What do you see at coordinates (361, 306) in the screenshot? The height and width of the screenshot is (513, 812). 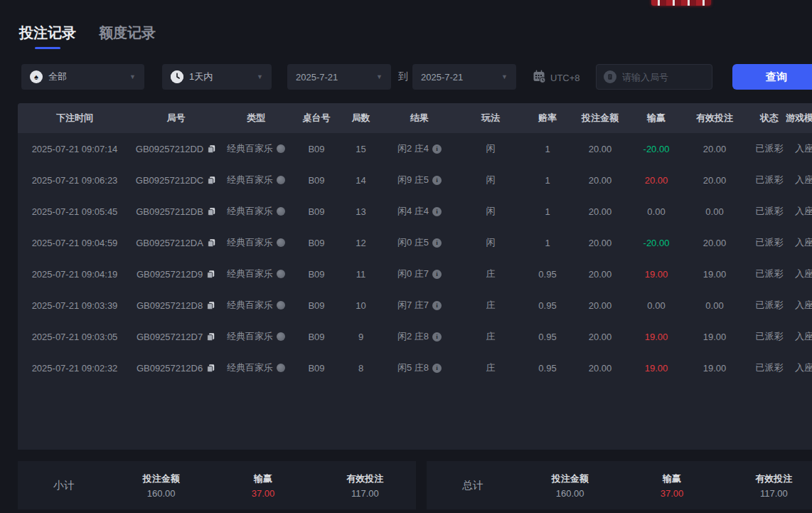 I see `cell-round_no: 10` at bounding box center [361, 306].